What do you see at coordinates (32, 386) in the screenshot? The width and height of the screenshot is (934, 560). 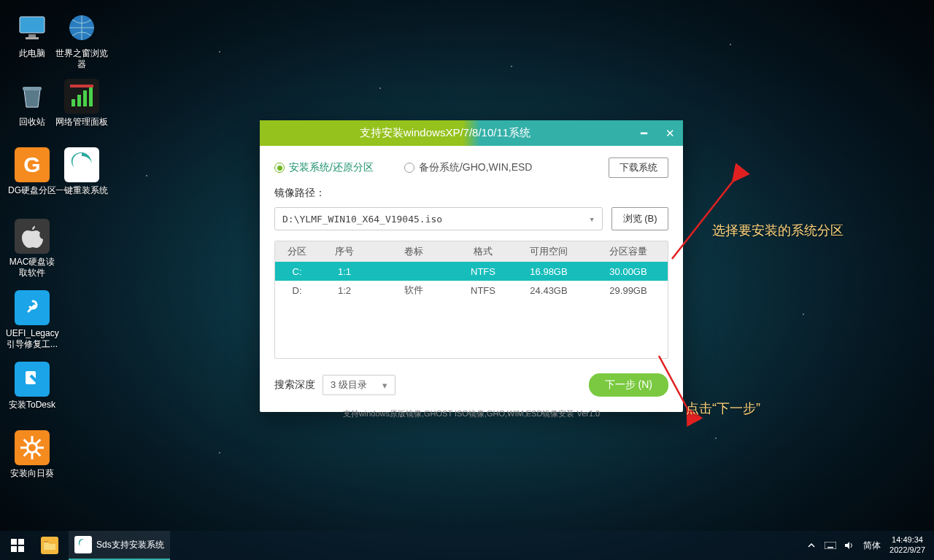 I see `desktop-icon-todesk: 安装ToDesk` at bounding box center [32, 386].